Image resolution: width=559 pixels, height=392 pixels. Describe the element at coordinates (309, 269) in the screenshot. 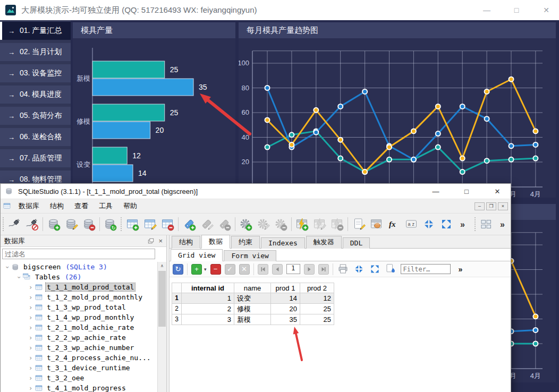

I see `next-page-button` at that location.